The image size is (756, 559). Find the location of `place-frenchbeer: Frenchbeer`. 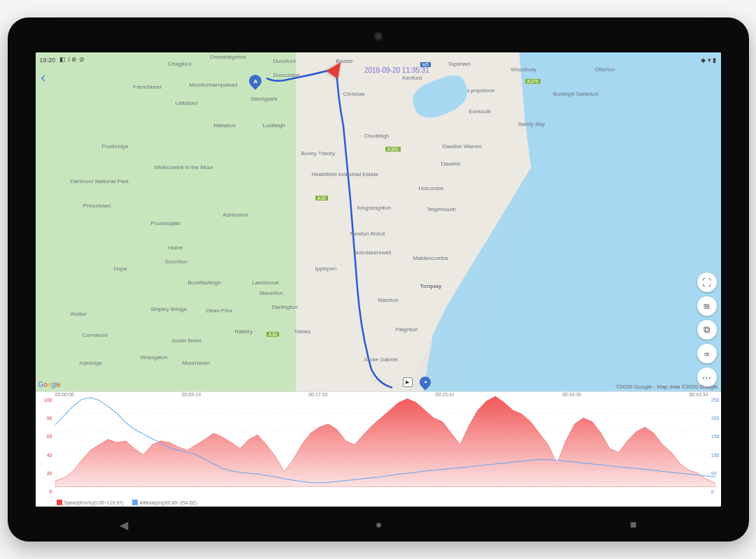

place-frenchbeer: Frenchbeer is located at coordinates (148, 87).